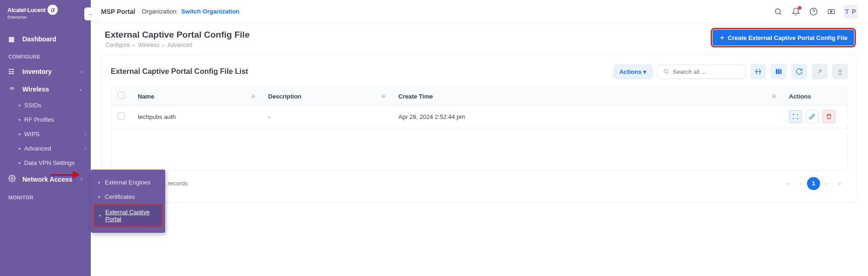 The width and height of the screenshot is (868, 276). Describe the element at coordinates (814, 12) in the screenshot. I see `help-icon` at that location.